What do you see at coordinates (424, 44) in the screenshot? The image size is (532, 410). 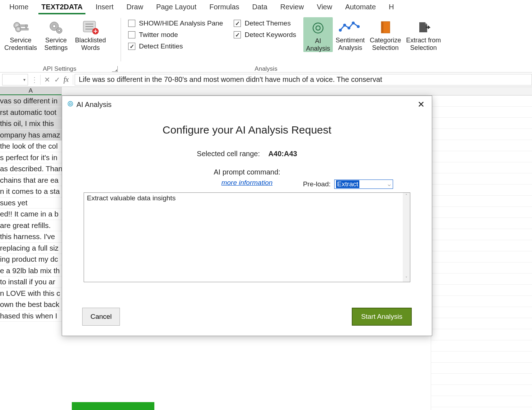 I see `extract-from-selection-label: Extract from Selection` at bounding box center [424, 44].